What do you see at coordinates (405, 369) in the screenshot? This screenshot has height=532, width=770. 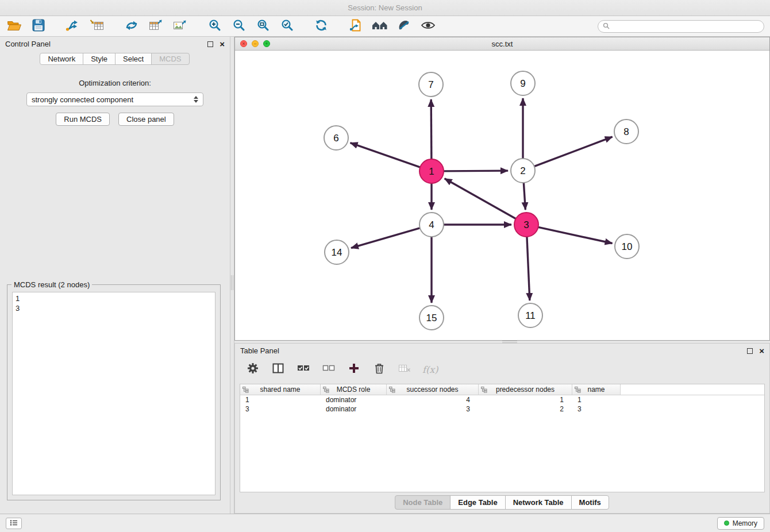 I see `delete-column-button` at bounding box center [405, 369].